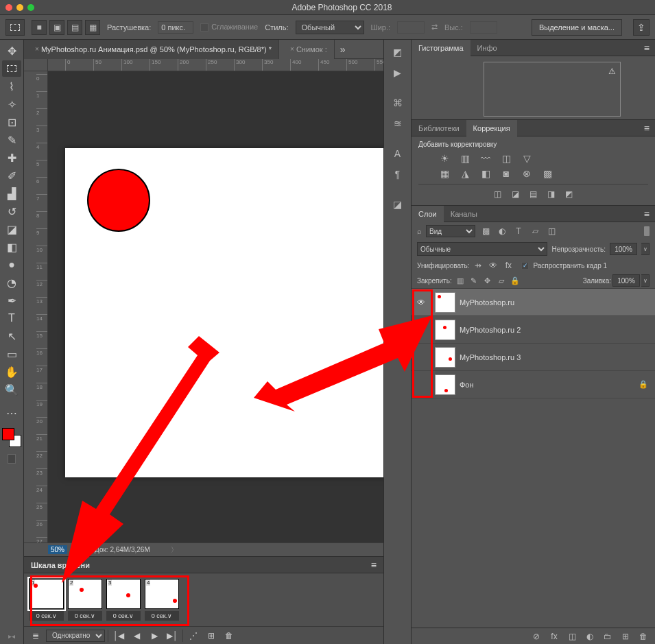 The height and width of the screenshot is (644, 655). What do you see at coordinates (12, 372) in the screenshot?
I see `hand-tool: ✋` at bounding box center [12, 372].